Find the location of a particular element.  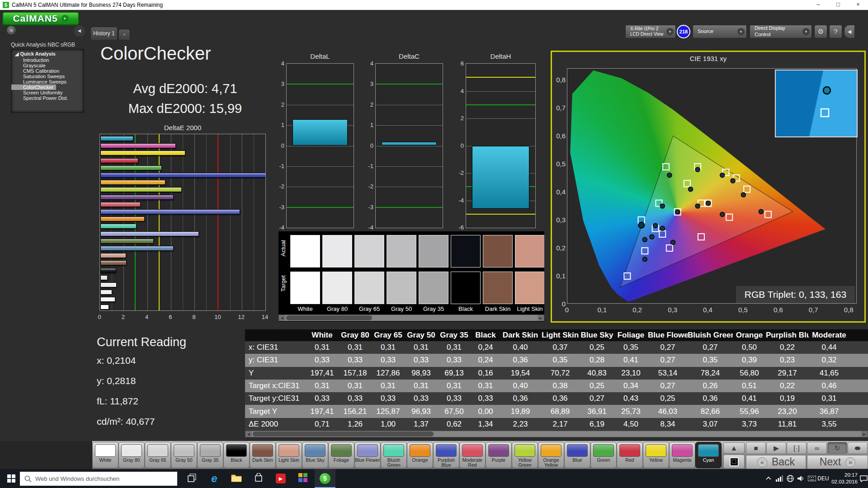

panel-collapse-button: ◄ is located at coordinates (849, 32).